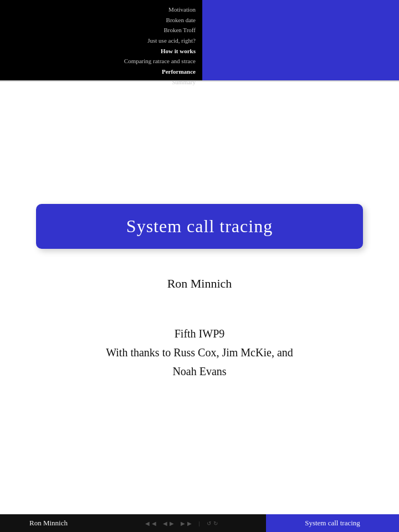  Describe the element at coordinates (178, 72) in the screenshot. I see `nav-item-performance: Performance` at that location.